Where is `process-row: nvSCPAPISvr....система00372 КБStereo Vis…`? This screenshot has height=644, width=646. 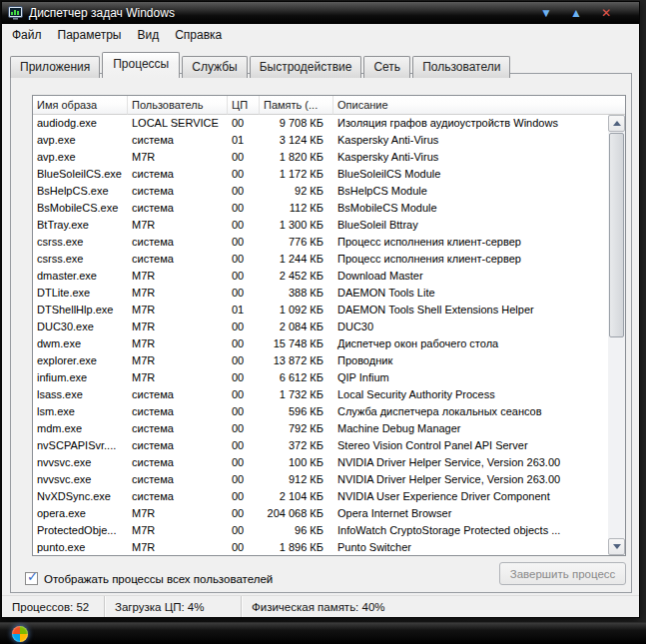 process-row: nvSCPAPISvr....система00372 КБStereo Vis… is located at coordinates (321, 445).